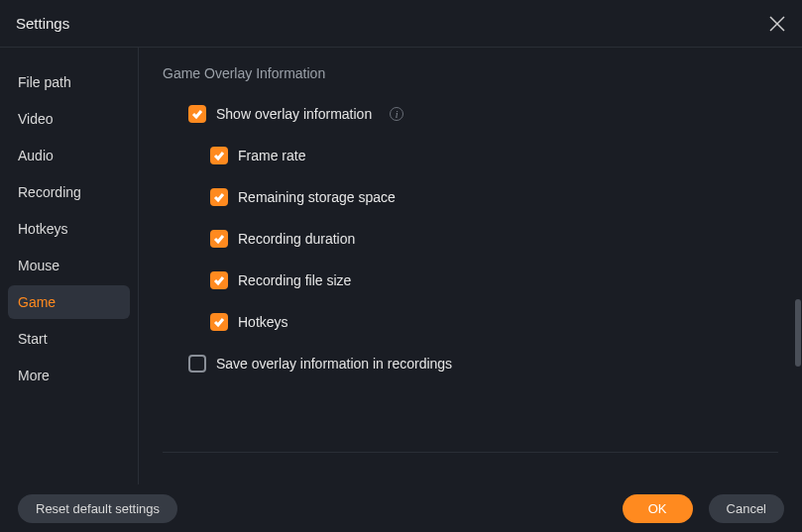  I want to click on divider, so click(470, 452).